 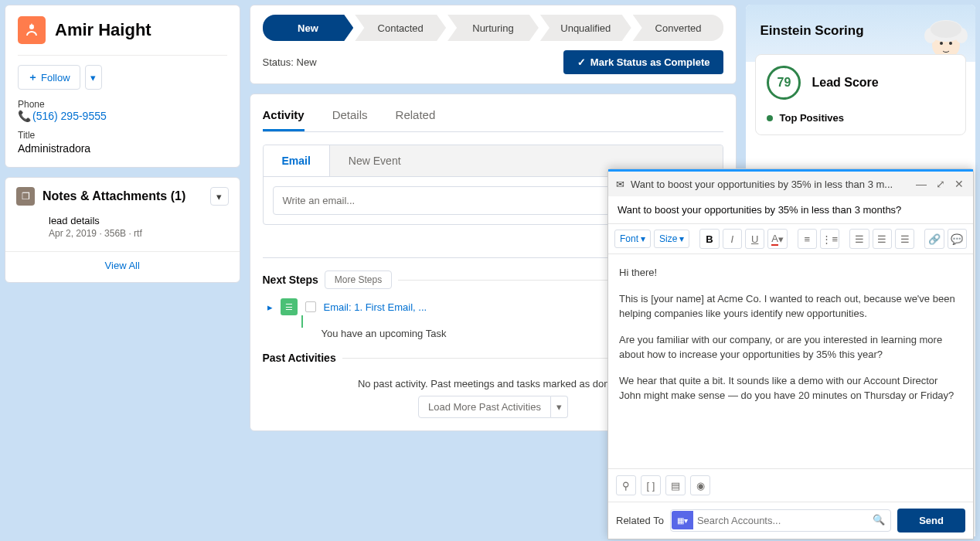 What do you see at coordinates (626, 485) in the screenshot?
I see `attach-button: ⚲` at bounding box center [626, 485].